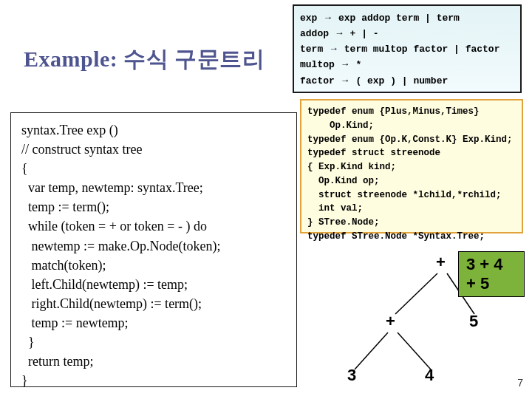  I want to click on page-number: 7, so click(520, 383).